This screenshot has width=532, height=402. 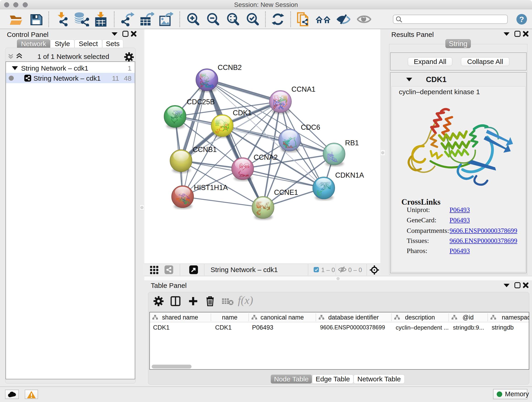 I want to click on svg-text: CDC25B, so click(x=201, y=102).